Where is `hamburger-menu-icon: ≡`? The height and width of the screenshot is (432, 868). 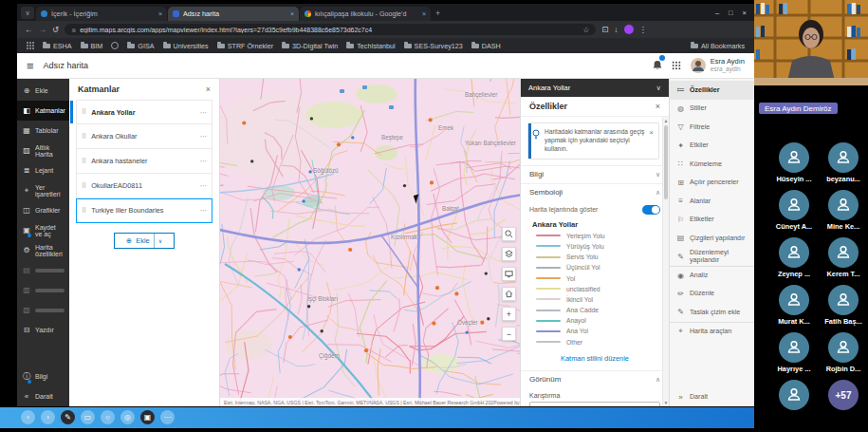
hamburger-menu-icon: ≡ is located at coordinates (30, 66).